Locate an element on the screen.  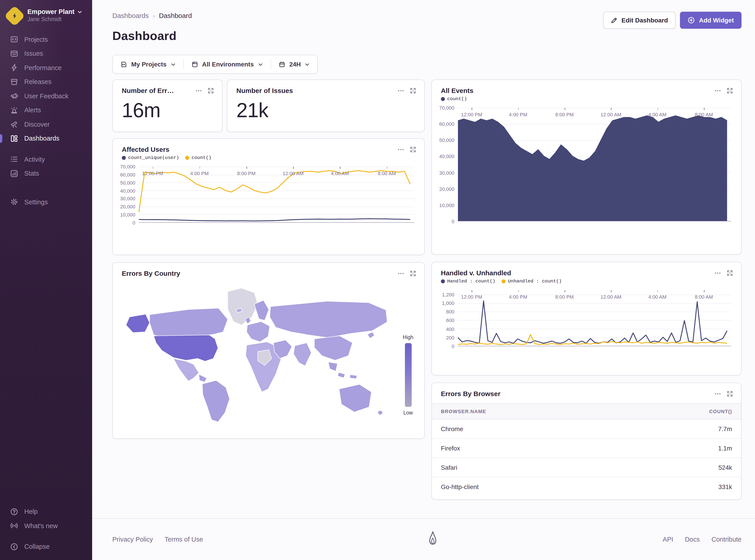
table-header: BROWSER.NAME COUNT() is located at coordinates (586, 412).